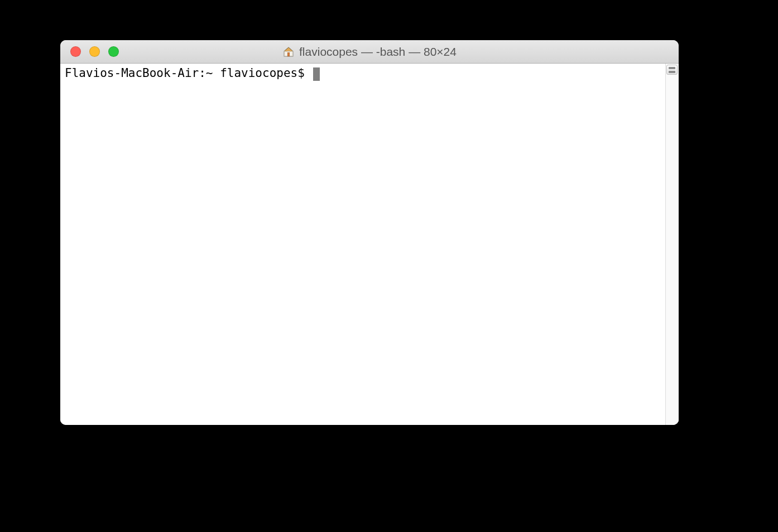  What do you see at coordinates (89, 51) in the screenshot?
I see `traffic-lights` at bounding box center [89, 51].